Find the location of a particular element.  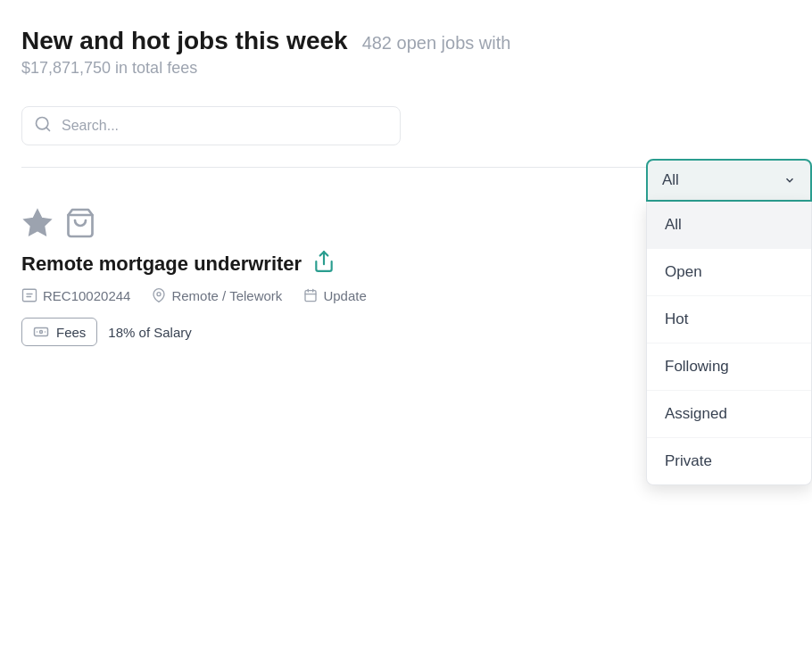

job-updated-meta: Update is located at coordinates (335, 296).